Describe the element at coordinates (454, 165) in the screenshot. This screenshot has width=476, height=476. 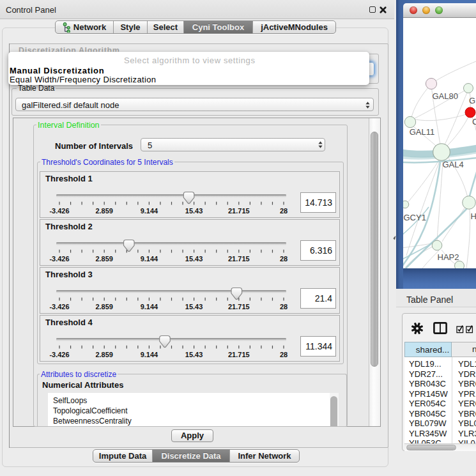
I see `svg-text: GAL4` at that location.